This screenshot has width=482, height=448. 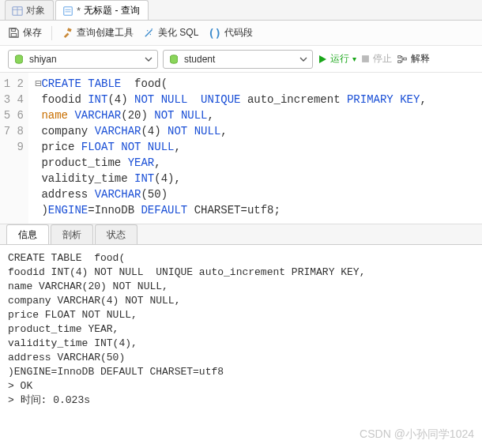 I want to click on toolbar-divider, so click(x=52, y=33).